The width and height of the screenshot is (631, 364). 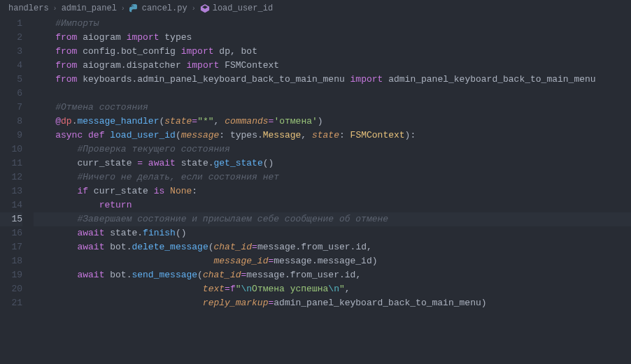 What do you see at coordinates (332, 66) in the screenshot?
I see `code-line: from aiogram.dispatcher import FSMContex…` at bounding box center [332, 66].